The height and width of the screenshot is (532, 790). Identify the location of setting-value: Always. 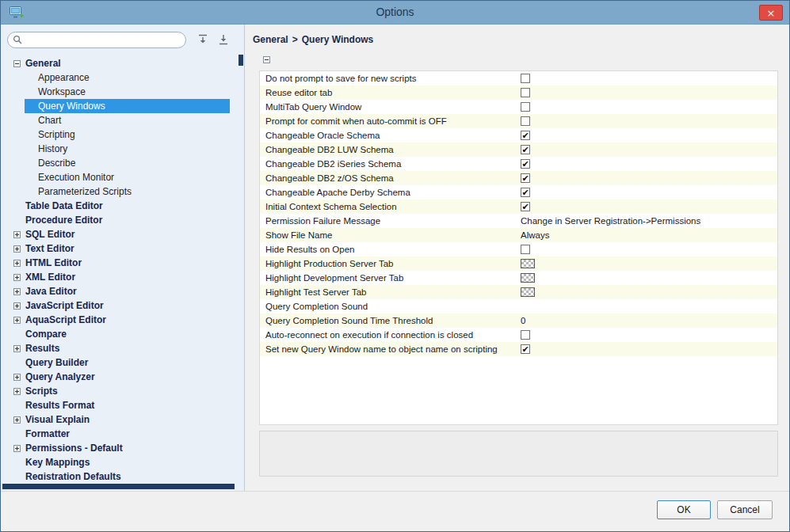
(649, 235).